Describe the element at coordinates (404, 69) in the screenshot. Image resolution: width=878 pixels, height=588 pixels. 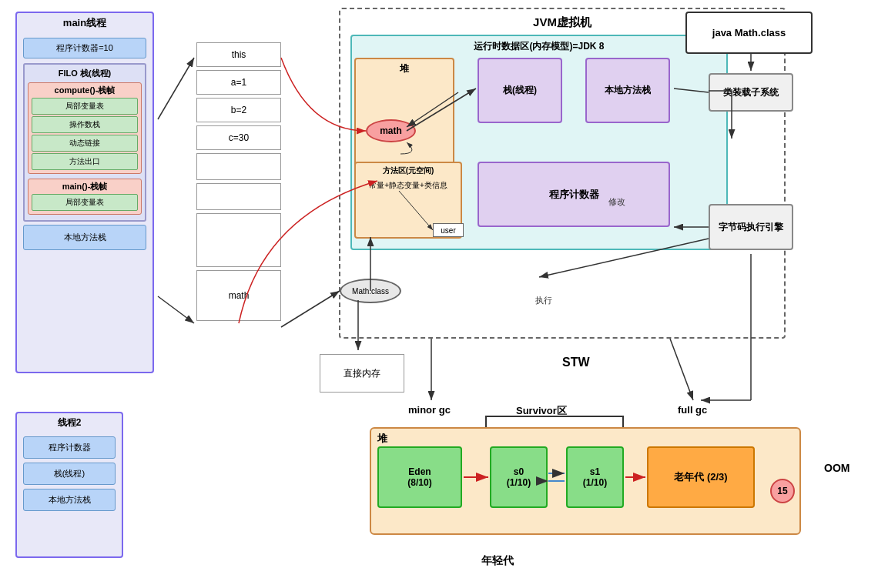
I see `heap-inner-title: 堆` at that location.